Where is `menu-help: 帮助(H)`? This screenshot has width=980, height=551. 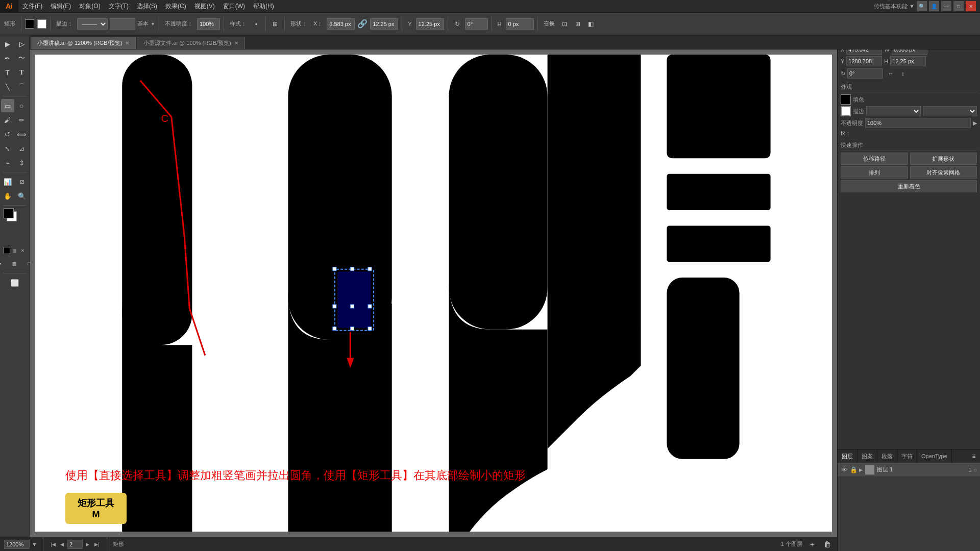
menu-help: 帮助(H) is located at coordinates (263, 6).